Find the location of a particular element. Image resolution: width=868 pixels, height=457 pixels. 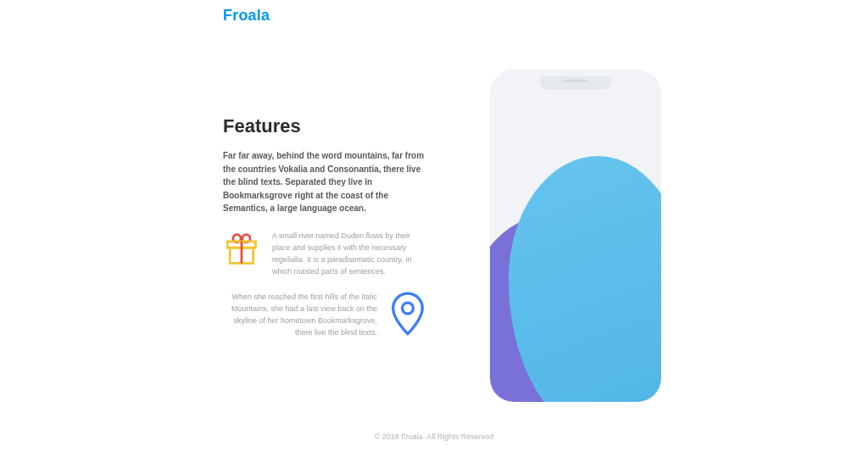

phone-speaker is located at coordinates (576, 81).